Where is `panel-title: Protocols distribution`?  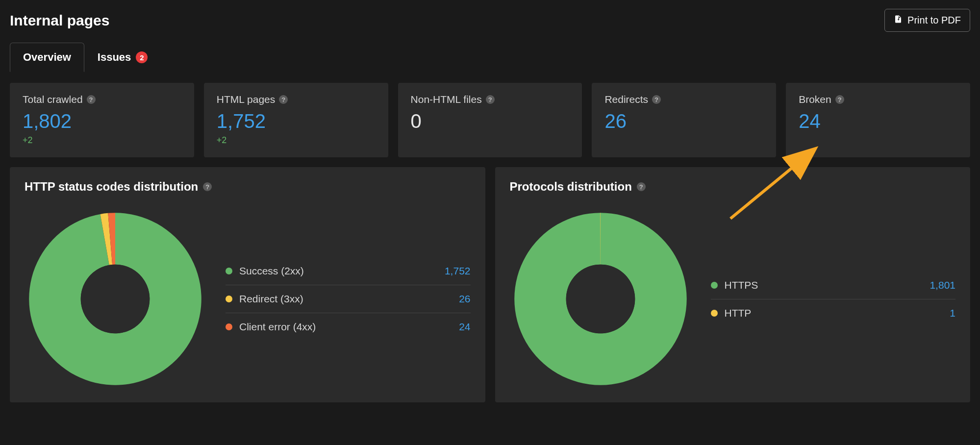
panel-title: Protocols distribution is located at coordinates (571, 187).